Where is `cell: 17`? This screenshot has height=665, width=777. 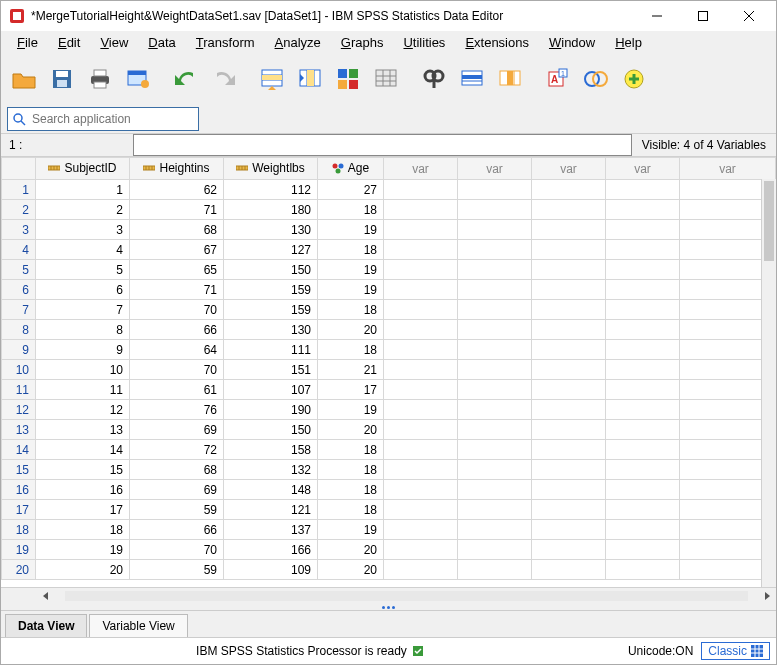
cell: 17 is located at coordinates (351, 390).